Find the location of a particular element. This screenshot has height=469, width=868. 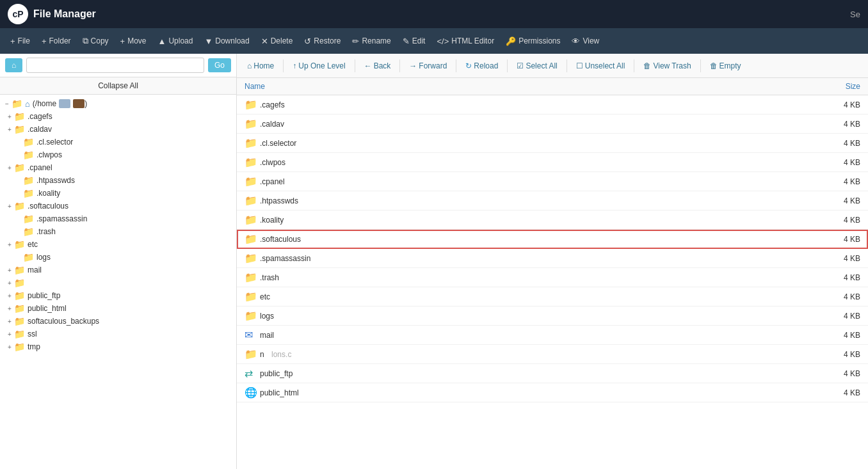

tree-item-spamassassin: 📁 .spamassassin is located at coordinates (118, 219).